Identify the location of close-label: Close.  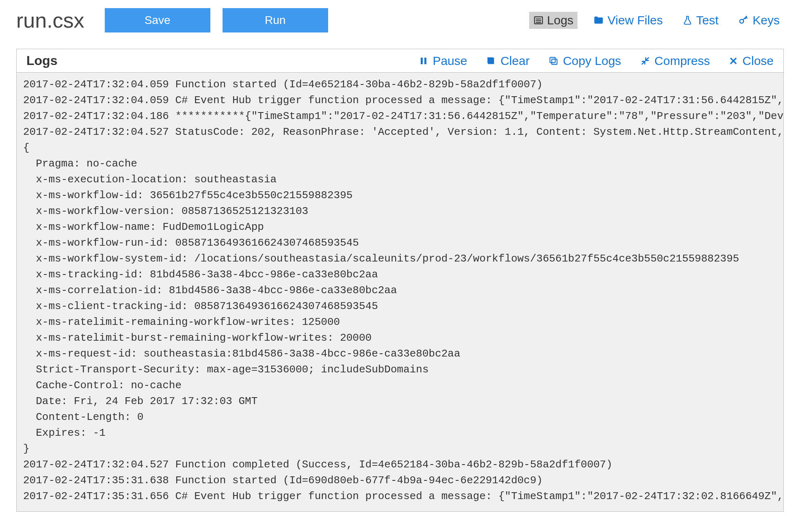
(758, 61).